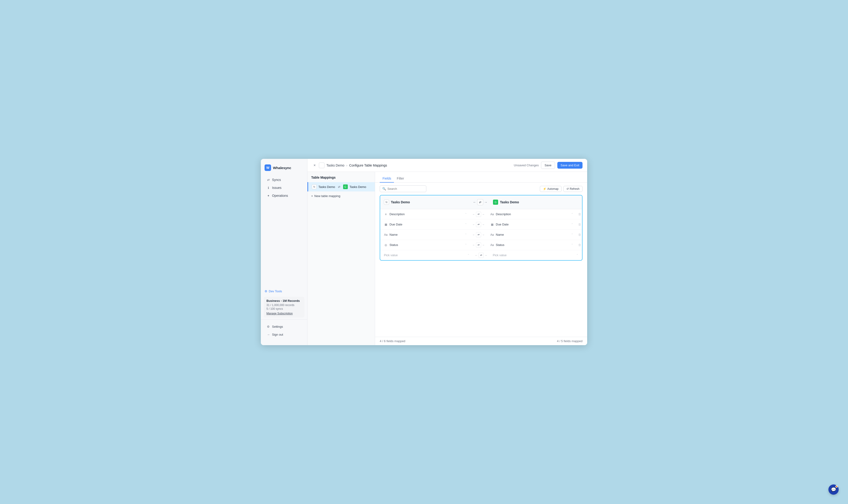 This screenshot has width=848, height=504. What do you see at coordinates (481, 341) in the screenshot?
I see `fields-footer: 4 / 6 fields mapped 4 / 5 fields mapped` at bounding box center [481, 341].